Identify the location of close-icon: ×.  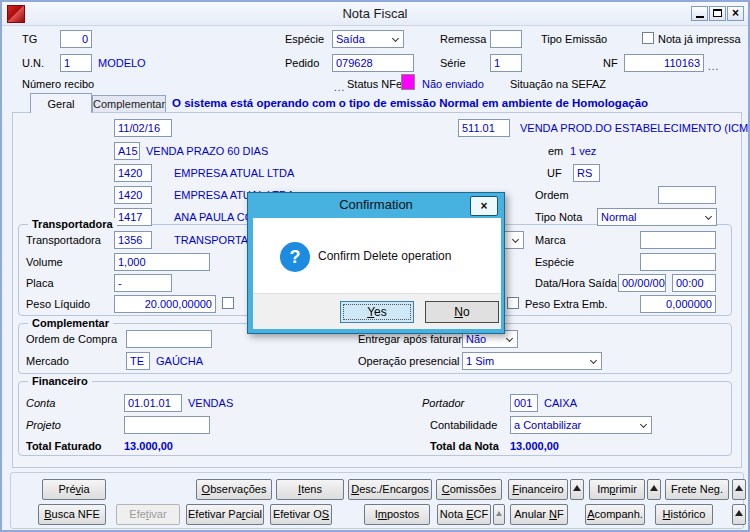
(484, 206).